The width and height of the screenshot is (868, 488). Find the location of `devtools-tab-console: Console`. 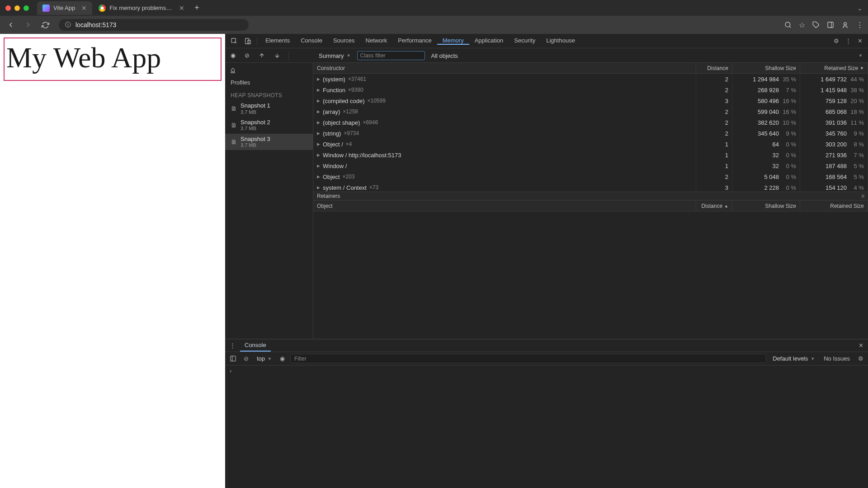

devtools-tab-console: Console is located at coordinates (311, 41).